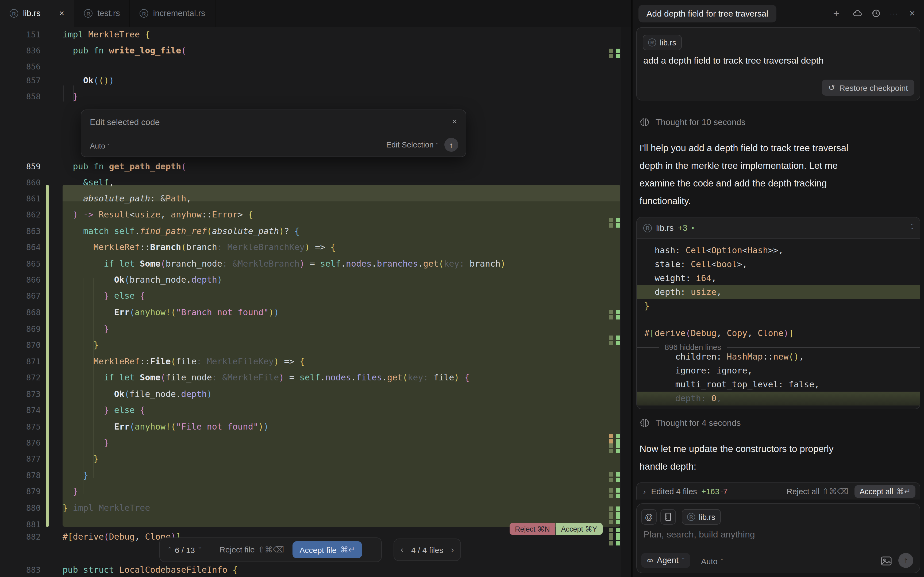  I want to click on reject-button: Reject ⌘N, so click(532, 529).